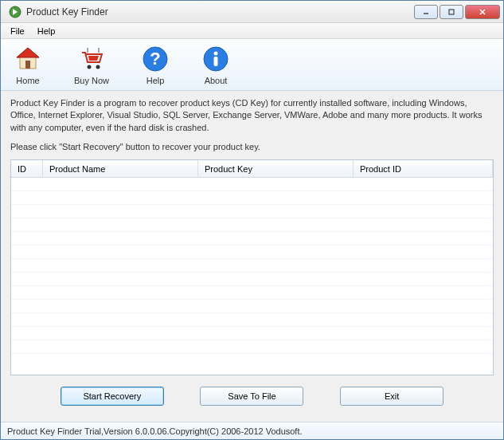 Image resolution: width=504 pixels, height=440 pixels. What do you see at coordinates (46, 31) in the screenshot?
I see `menu-help: Help` at bounding box center [46, 31].